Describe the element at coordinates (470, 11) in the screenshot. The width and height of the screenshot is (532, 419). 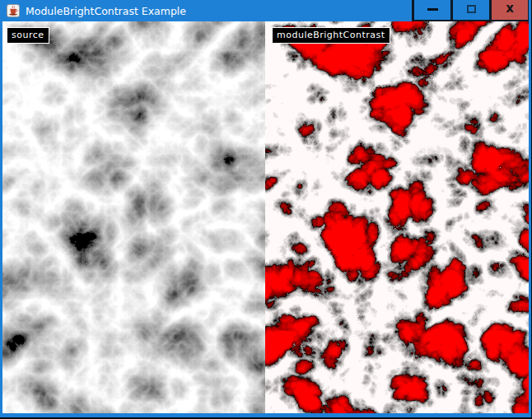
I see `window-controls: x` at that location.